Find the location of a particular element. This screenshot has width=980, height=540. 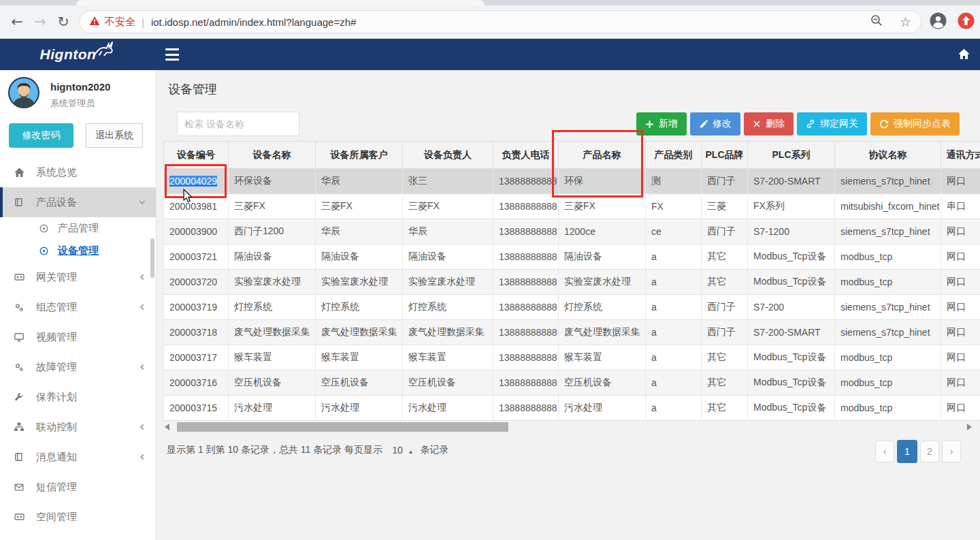

address-bar: 不安全 | iot.idosp.net/admin/index.html?lan… is located at coordinates (500, 22).